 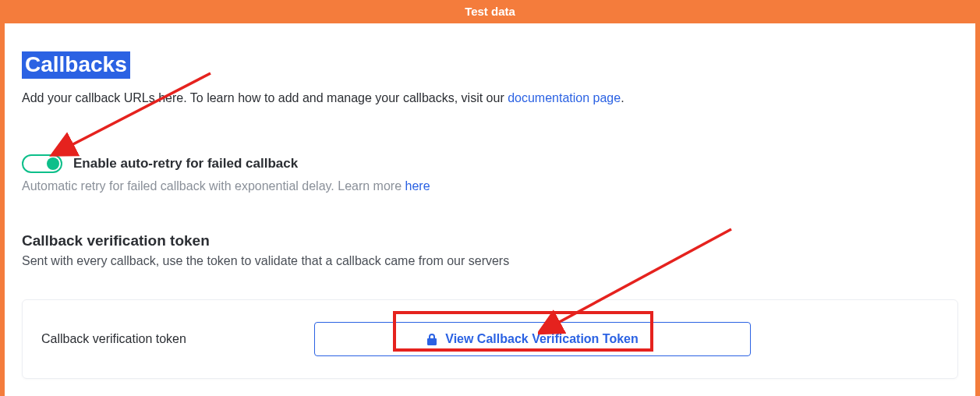 I want to click on lock-icon, so click(x=432, y=339).